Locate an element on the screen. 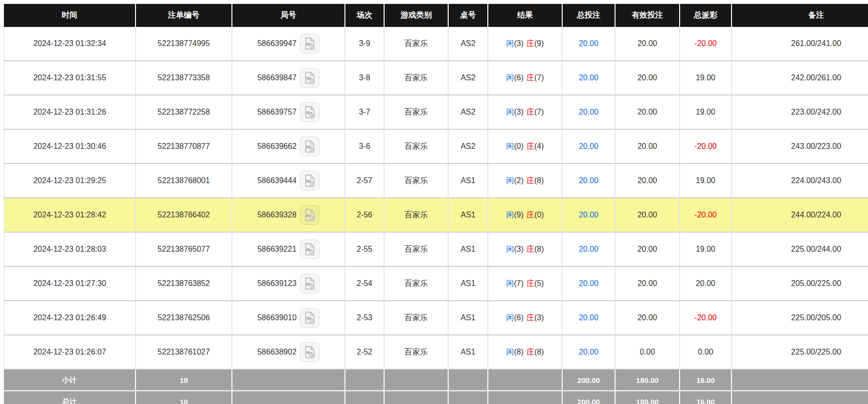 Image resolution: width=868 pixels, height=404 pixels. session-cell: 2-53 is located at coordinates (365, 318).